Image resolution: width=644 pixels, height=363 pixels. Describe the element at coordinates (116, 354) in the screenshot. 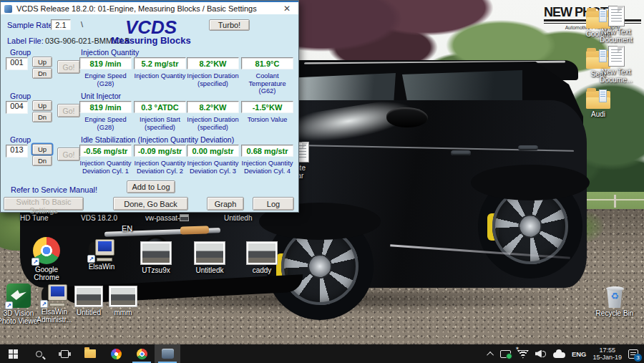

I see `paint-icon` at that location.